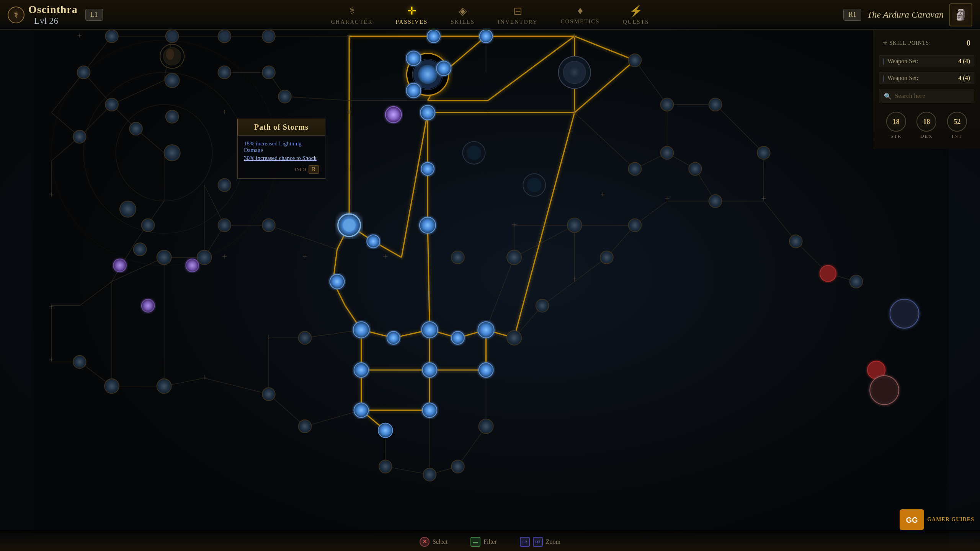  What do you see at coordinates (352, 15) in the screenshot?
I see `tab-character: ⚕ CHARACTER` at bounding box center [352, 15].